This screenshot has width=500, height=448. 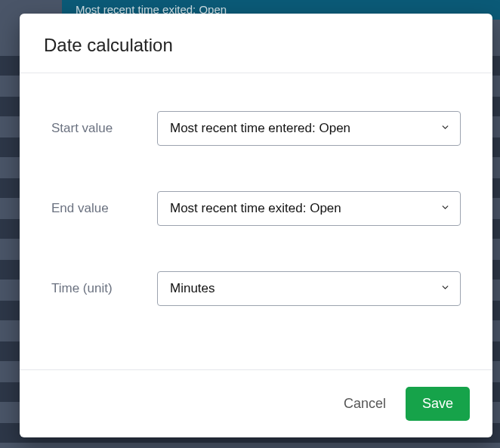 What do you see at coordinates (104, 209) in the screenshot?
I see `end-value-label: End value` at bounding box center [104, 209].